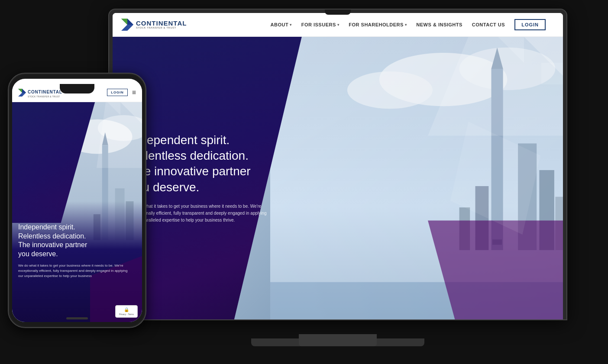  Describe the element at coordinates (199, 213) in the screenshot. I see `laptop-hero-body: We do what it takes to get your business…` at that location.